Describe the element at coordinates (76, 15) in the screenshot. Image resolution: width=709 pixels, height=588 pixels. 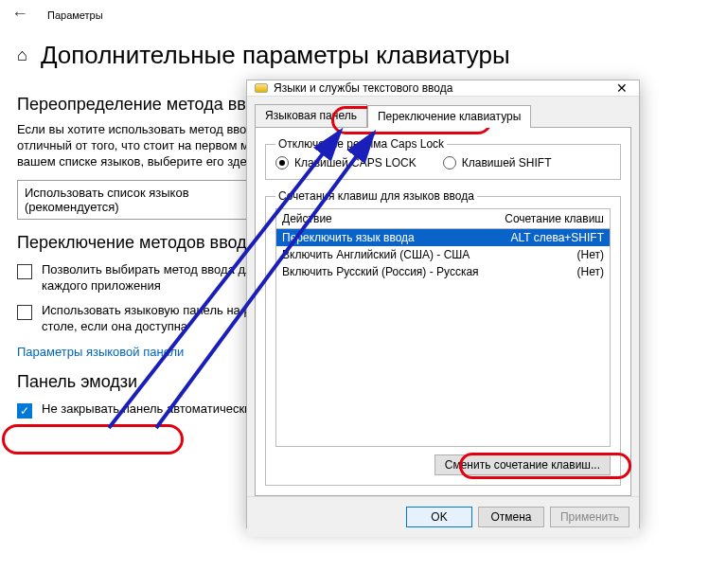
I see `window-title: Параметры` at that location.